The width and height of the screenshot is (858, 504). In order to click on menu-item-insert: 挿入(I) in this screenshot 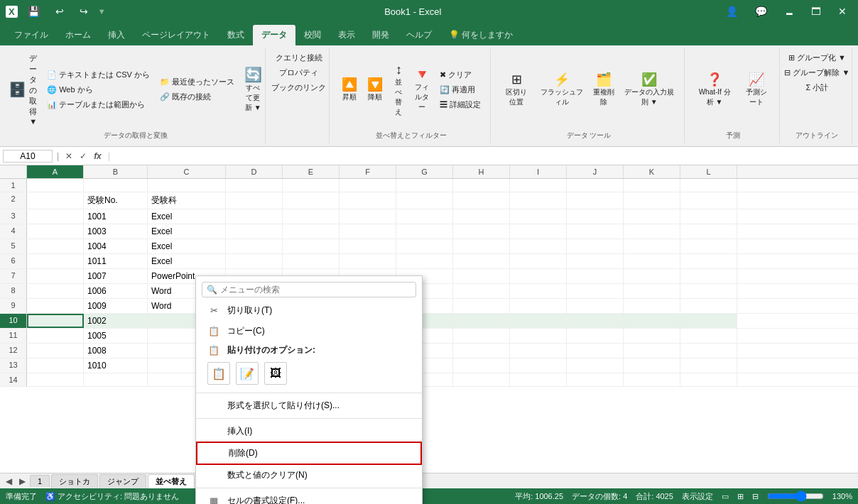, I will do `click(309, 432)`.